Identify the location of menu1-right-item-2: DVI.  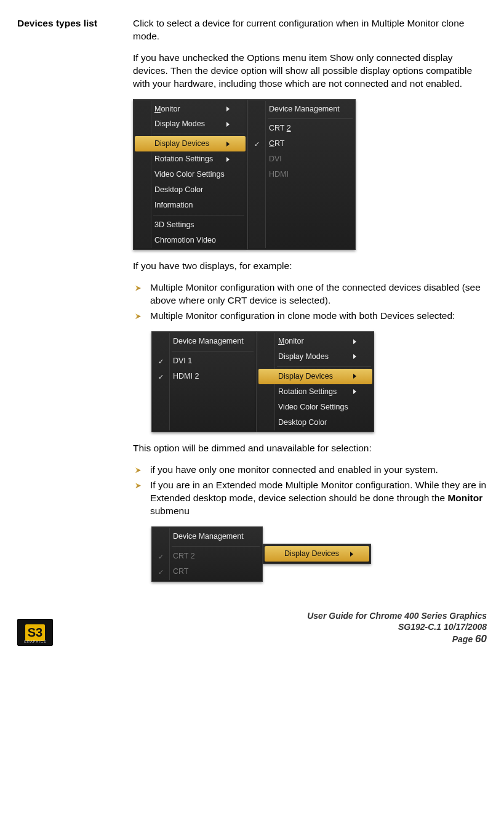
(302, 159).